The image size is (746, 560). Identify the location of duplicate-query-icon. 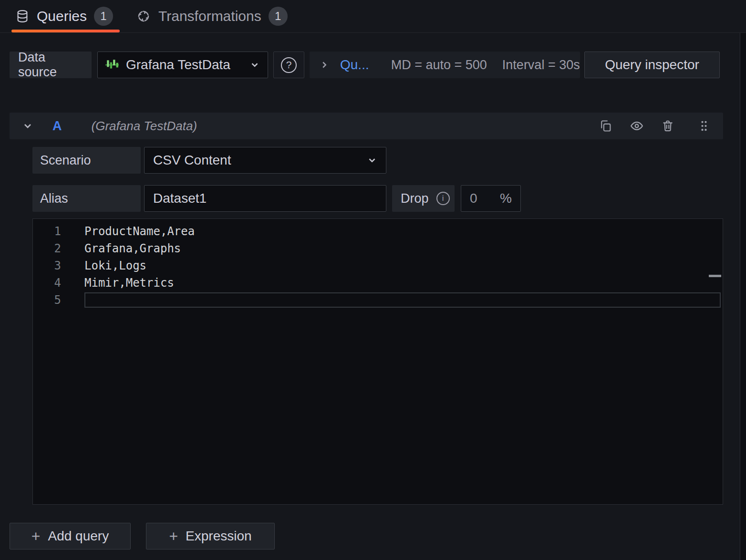
(606, 126).